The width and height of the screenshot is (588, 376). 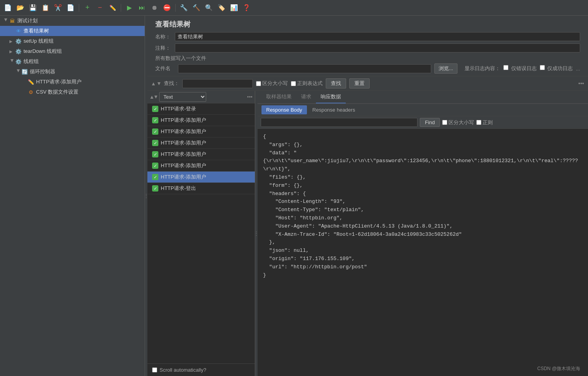 I want to click on tree-item-view-tree: 👁 查看结果树, so click(x=72, y=31).